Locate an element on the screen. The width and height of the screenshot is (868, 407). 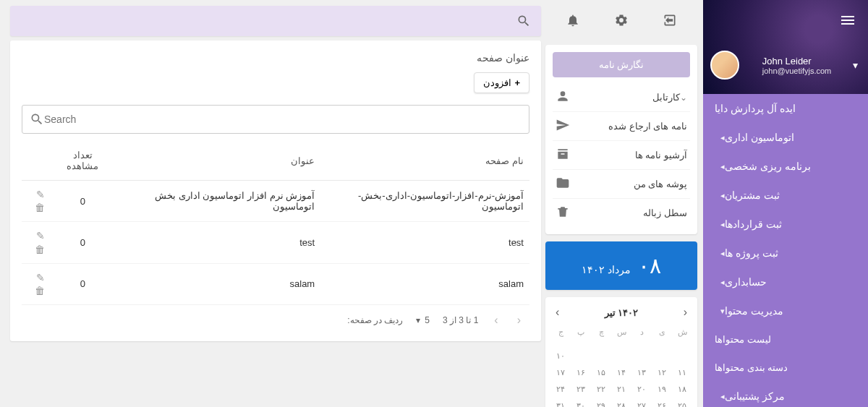
calendar-day: ۳۰ is located at coordinates (581, 403).